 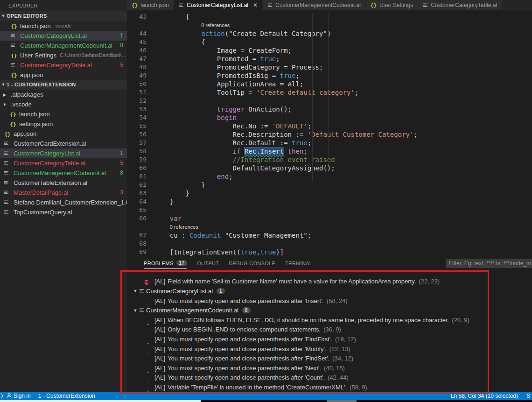 I want to click on code-line-59: 59 //Integration event raised, so click(x=329, y=160).